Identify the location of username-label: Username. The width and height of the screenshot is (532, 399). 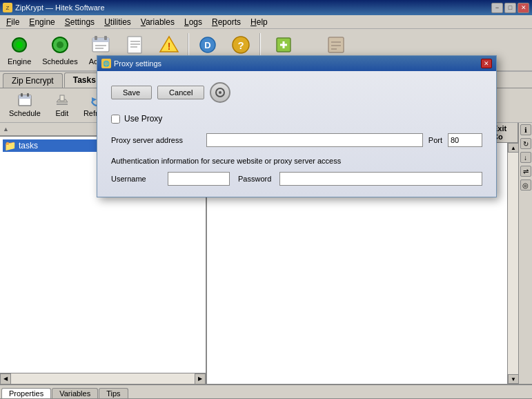
(135, 179).